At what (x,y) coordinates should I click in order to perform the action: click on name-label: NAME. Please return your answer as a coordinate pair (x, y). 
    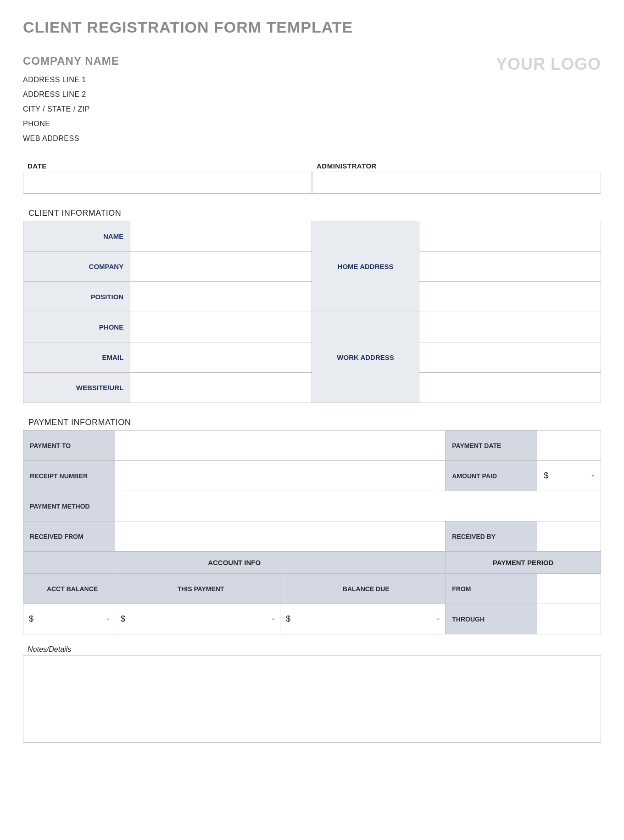
    Looking at the image, I should click on (77, 236).